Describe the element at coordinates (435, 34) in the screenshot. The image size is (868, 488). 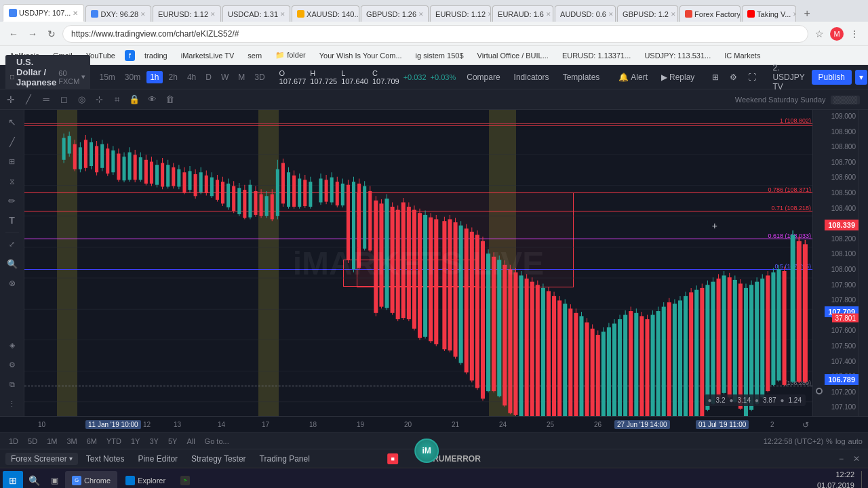
I see `address-bar` at that location.